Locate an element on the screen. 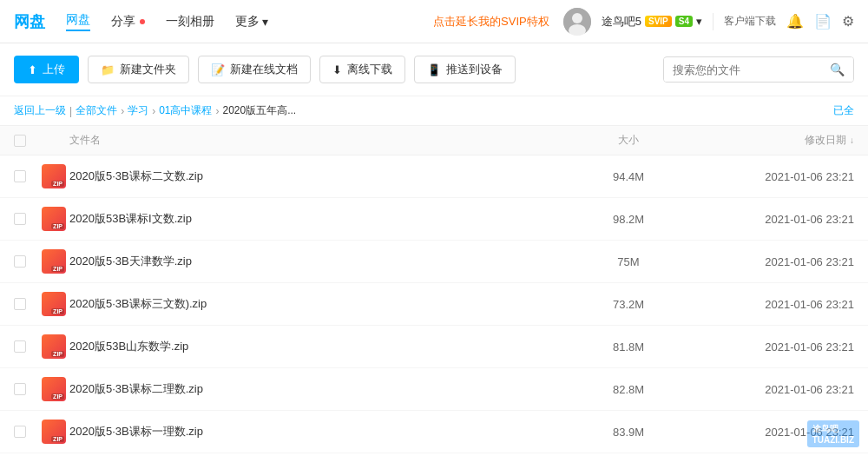  file-size: 98.2M is located at coordinates (628, 219).